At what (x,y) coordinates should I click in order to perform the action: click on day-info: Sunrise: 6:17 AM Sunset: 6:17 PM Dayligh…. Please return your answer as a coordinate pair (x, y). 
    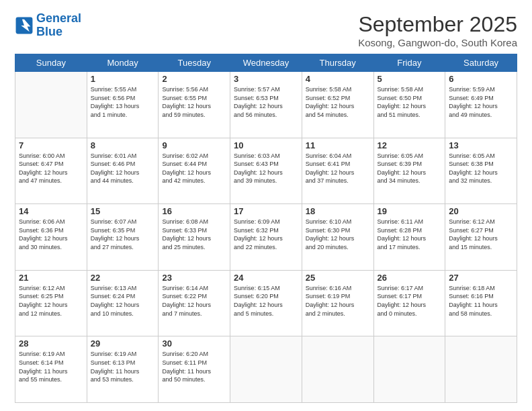
    Looking at the image, I should click on (410, 301).